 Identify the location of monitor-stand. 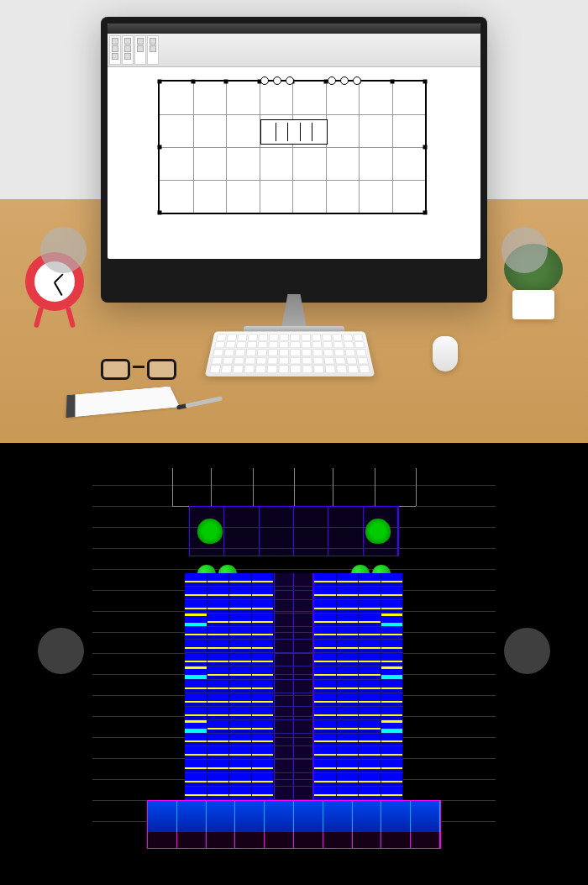
(294, 311).